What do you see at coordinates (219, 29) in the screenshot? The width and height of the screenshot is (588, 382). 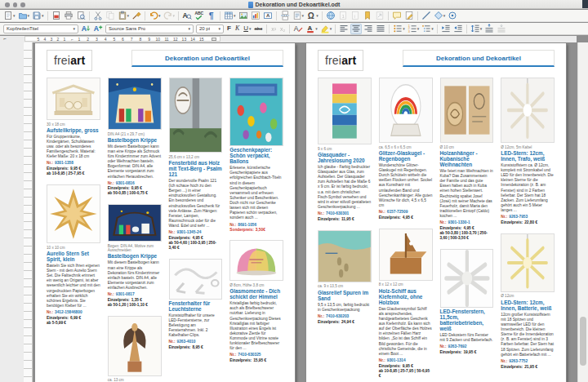 I see `font-size-select-caret-icon: ▾` at bounding box center [219, 29].